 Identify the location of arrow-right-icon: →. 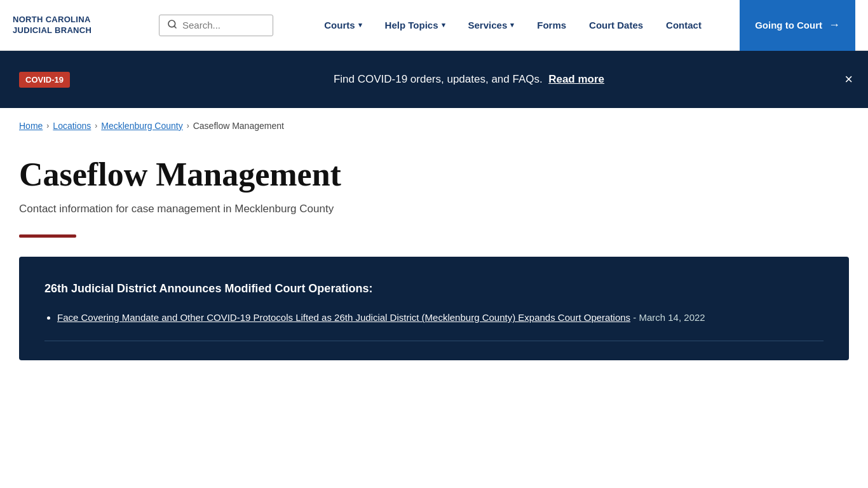
(834, 25).